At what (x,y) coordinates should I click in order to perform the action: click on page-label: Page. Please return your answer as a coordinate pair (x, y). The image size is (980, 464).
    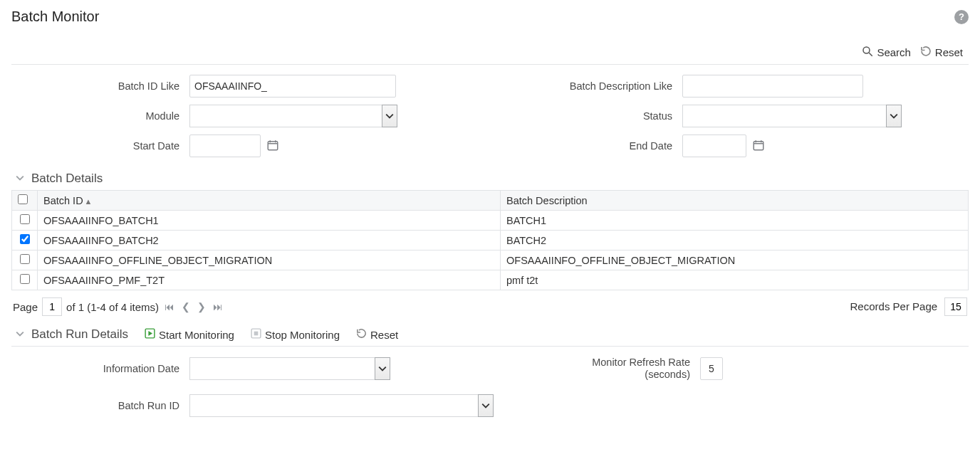
    Looking at the image, I should click on (26, 307).